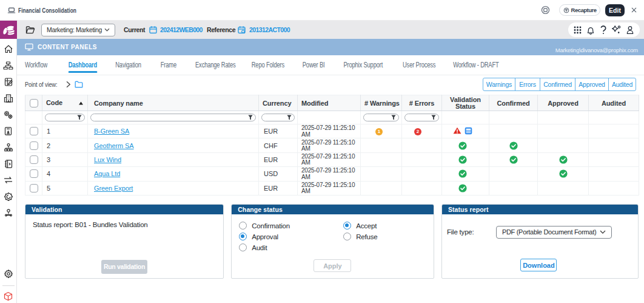  What do you see at coordinates (538, 265) in the screenshot?
I see `download-button: Download` at bounding box center [538, 265].